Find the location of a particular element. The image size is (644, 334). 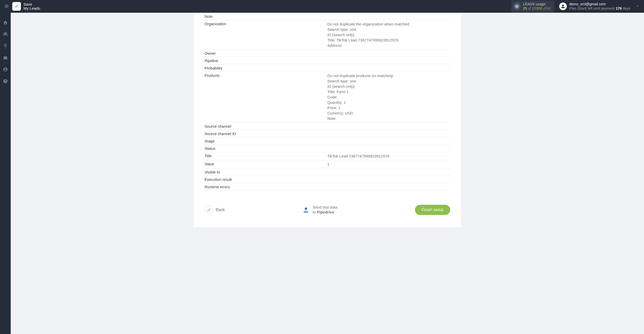

org-line: Search type: one is located at coordinates (369, 30).